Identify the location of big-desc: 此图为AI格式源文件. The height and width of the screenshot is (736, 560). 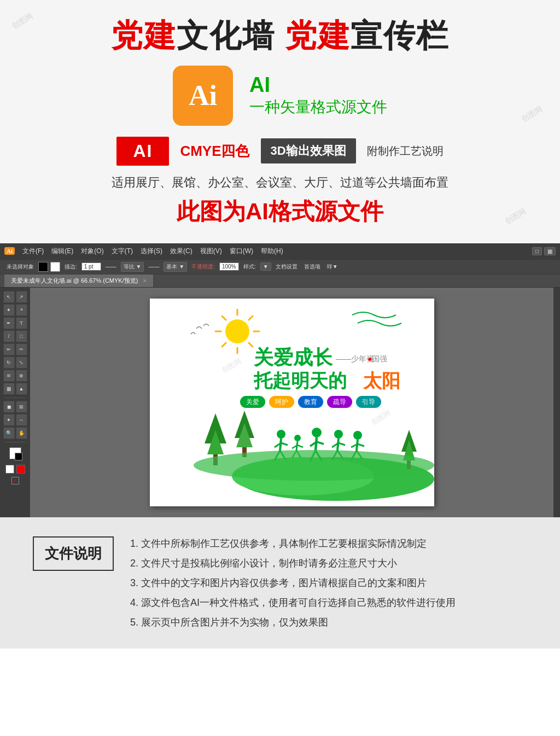
(280, 212).